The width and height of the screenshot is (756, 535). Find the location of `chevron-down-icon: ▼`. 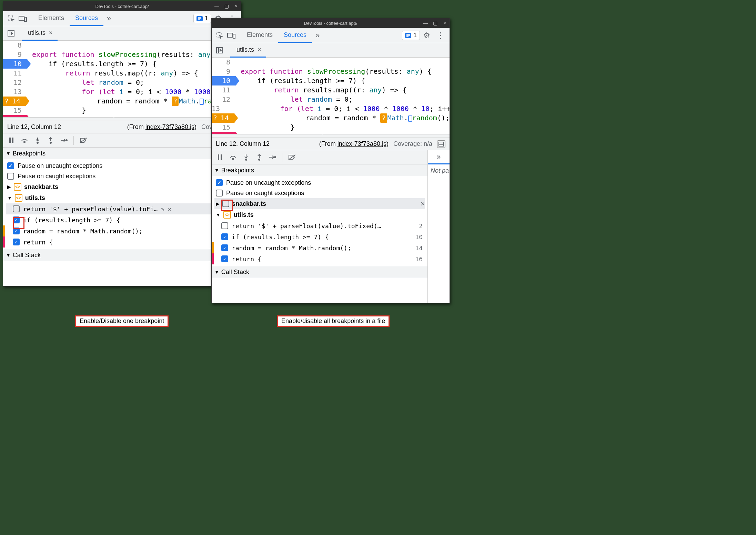

chevron-down-icon: ▼ is located at coordinates (218, 215).